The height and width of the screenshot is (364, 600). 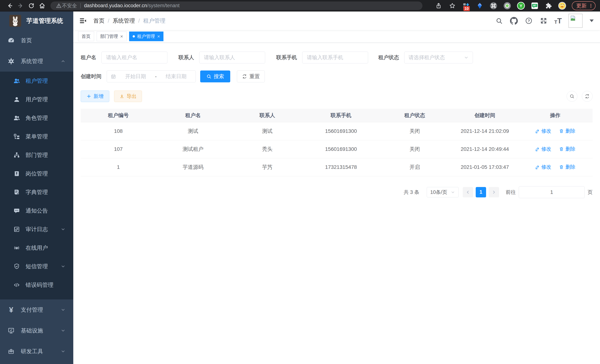 I want to click on trash-icon, so click(x=562, y=131).